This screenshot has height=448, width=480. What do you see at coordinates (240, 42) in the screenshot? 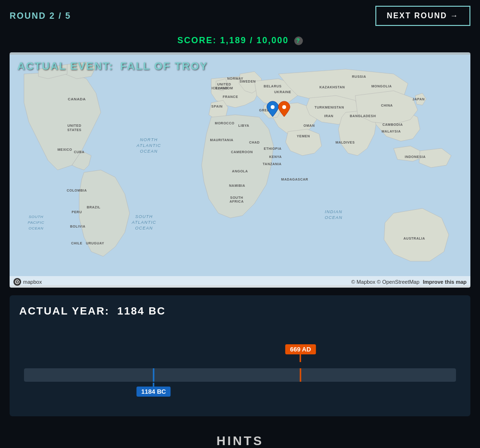
I see `score-bar: SCORE: 1,189 / 10,000 ?` at bounding box center [240, 42].